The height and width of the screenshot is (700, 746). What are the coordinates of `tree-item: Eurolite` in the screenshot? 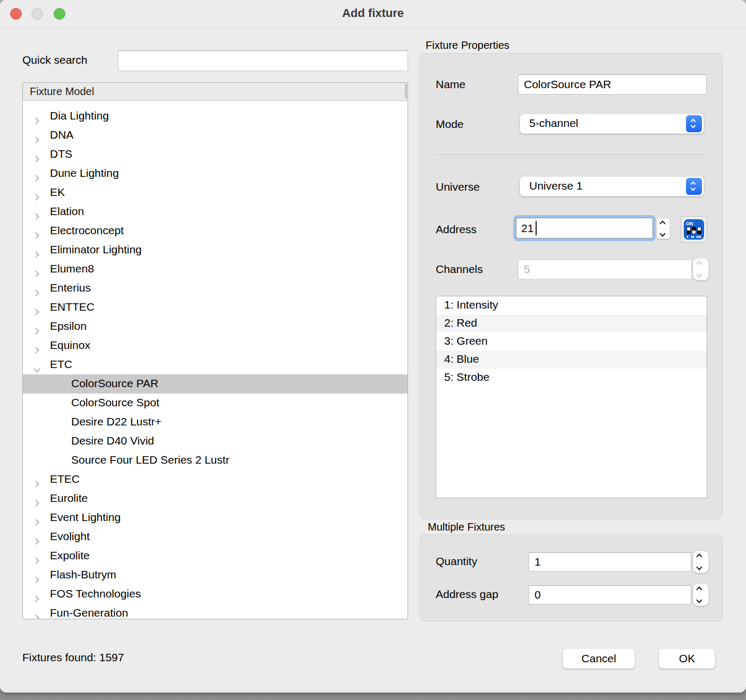 It's located at (215, 499).